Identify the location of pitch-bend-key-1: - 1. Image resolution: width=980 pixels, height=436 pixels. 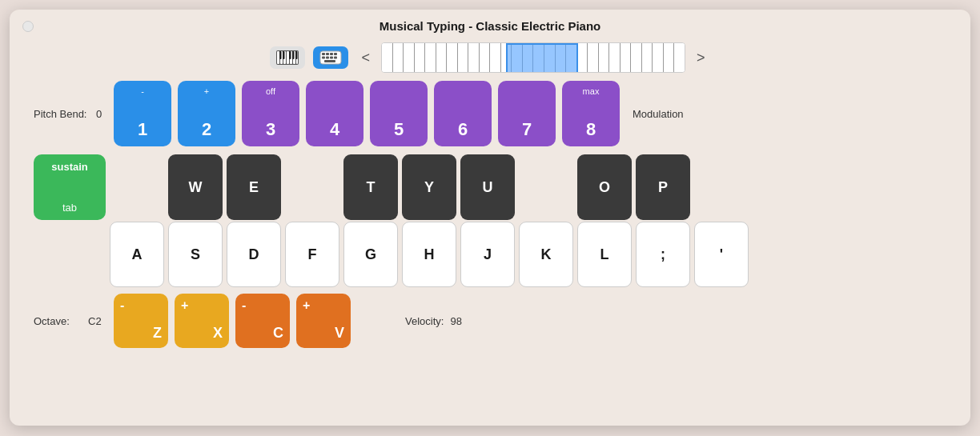
(143, 114).